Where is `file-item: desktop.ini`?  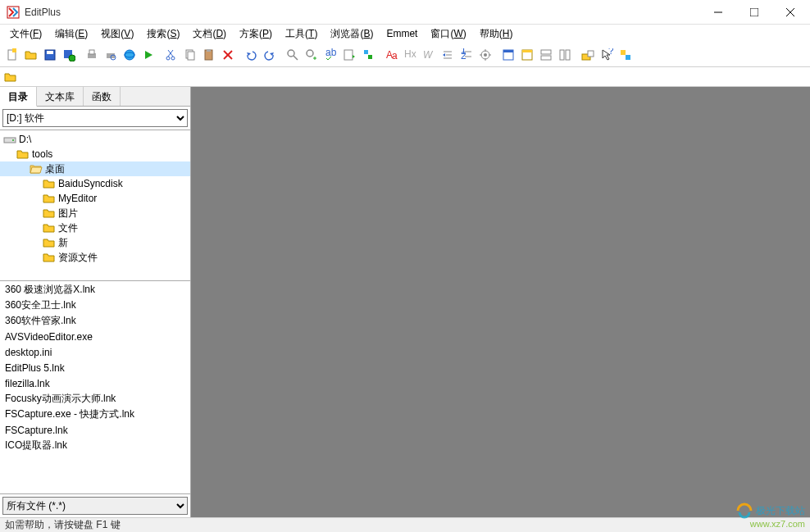
file-item: desktop.ini is located at coordinates (95, 352).